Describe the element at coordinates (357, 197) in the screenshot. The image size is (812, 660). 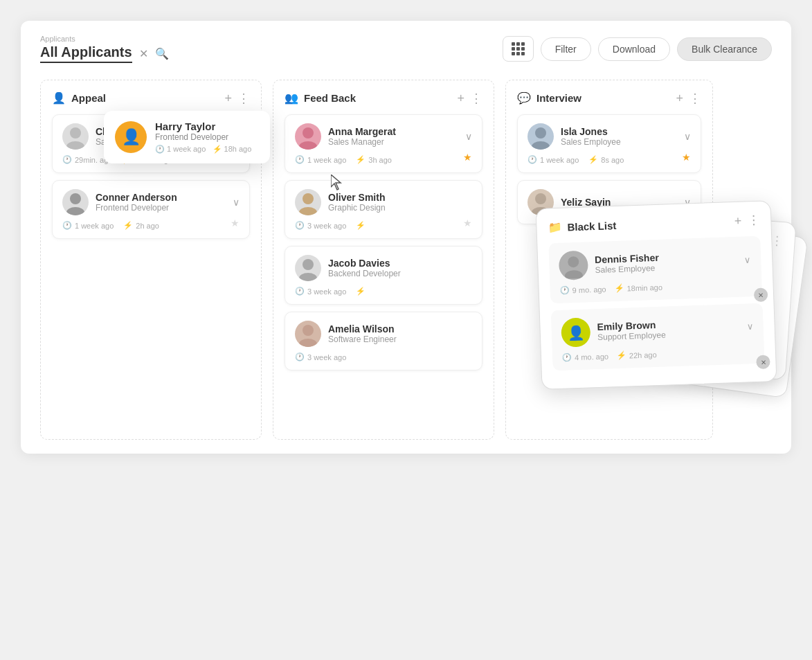
I see `card-name-oliver: Oliver Smith` at that location.